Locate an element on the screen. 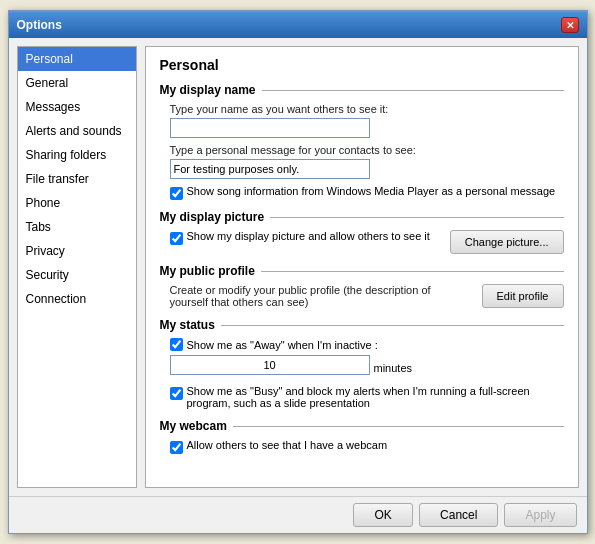  apply-button: Apply is located at coordinates (540, 515).